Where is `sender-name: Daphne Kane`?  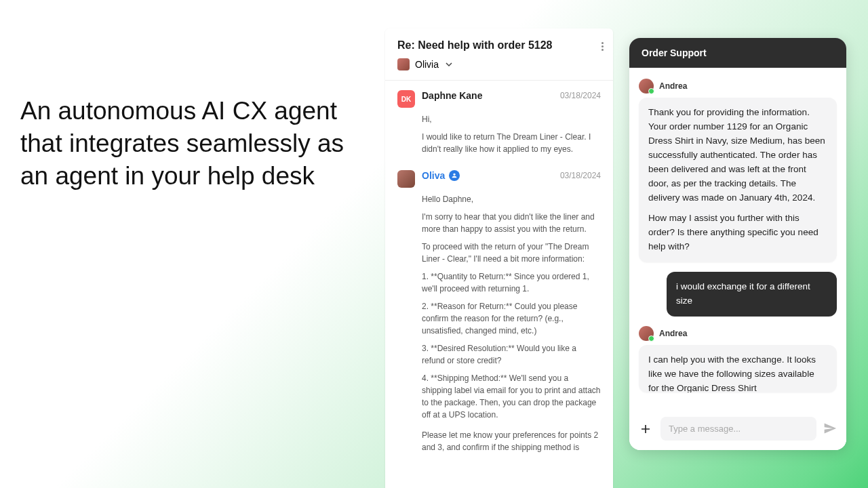 sender-name: Daphne Kane is located at coordinates (452, 96).